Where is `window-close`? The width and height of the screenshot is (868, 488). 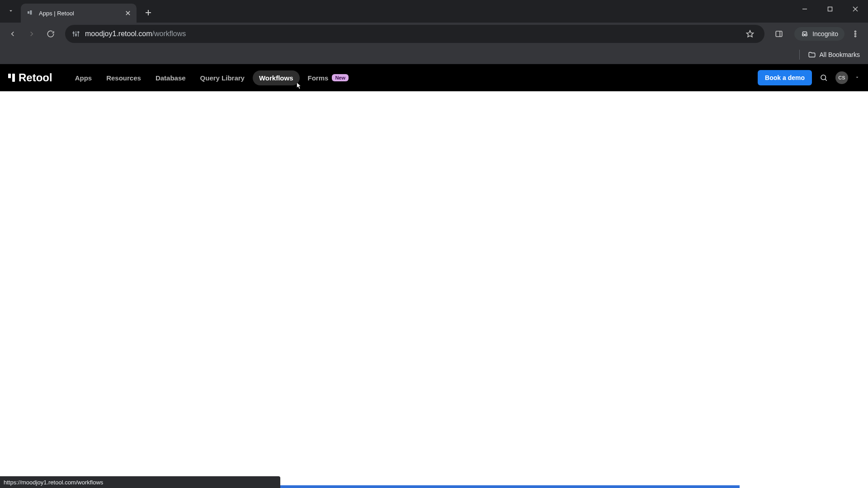 window-close is located at coordinates (855, 9).